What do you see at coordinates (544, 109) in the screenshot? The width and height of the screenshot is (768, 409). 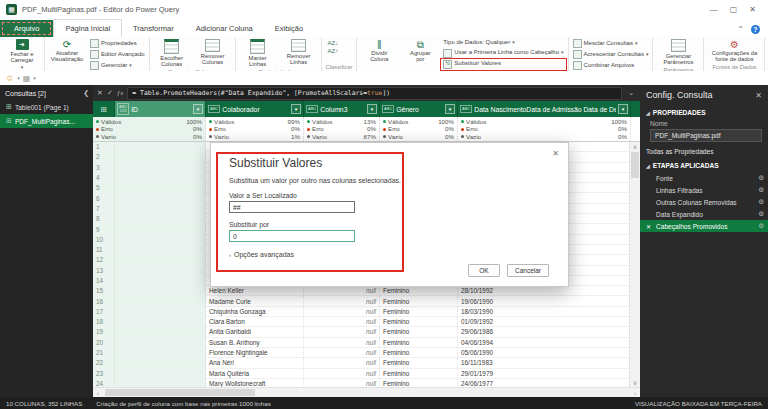 I see `column-header: ABCData NascimentoData de Admissão Data …` at bounding box center [544, 109].